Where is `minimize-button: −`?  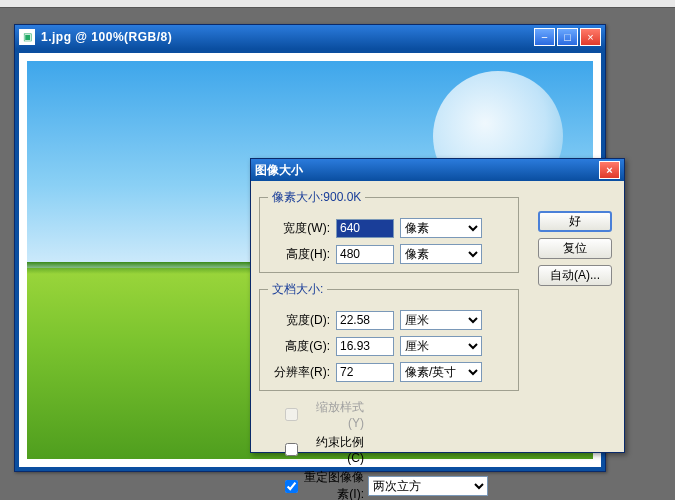
minimize-button: − is located at coordinates (544, 37).